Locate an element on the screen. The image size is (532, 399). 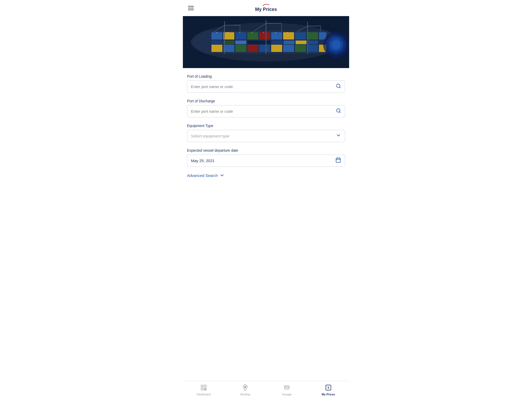
equipment-type-group: Equipment Type Select equipment type20' … is located at coordinates (266, 133).